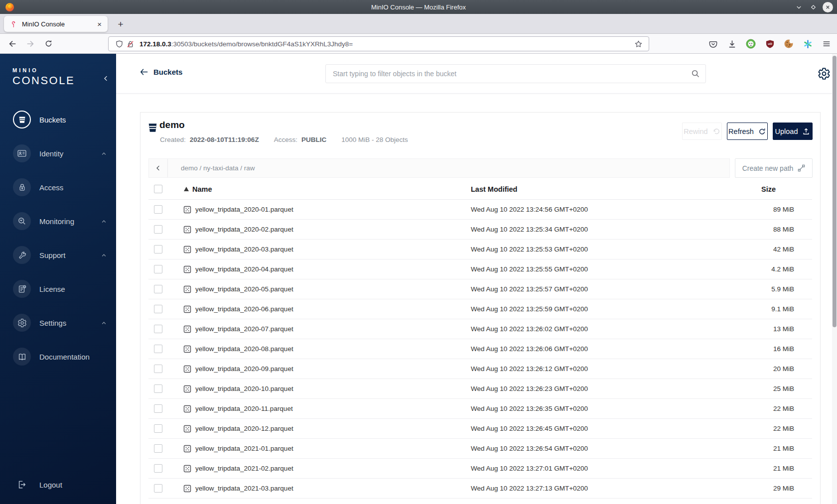  Describe the element at coordinates (638, 44) in the screenshot. I see `bookmark-star-icon` at that location.